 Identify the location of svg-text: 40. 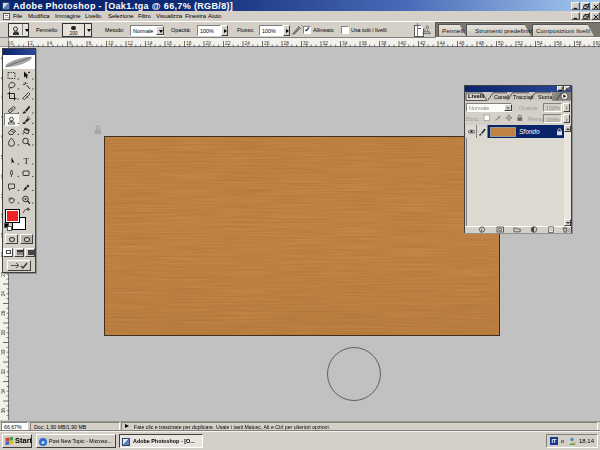
(404, 44).